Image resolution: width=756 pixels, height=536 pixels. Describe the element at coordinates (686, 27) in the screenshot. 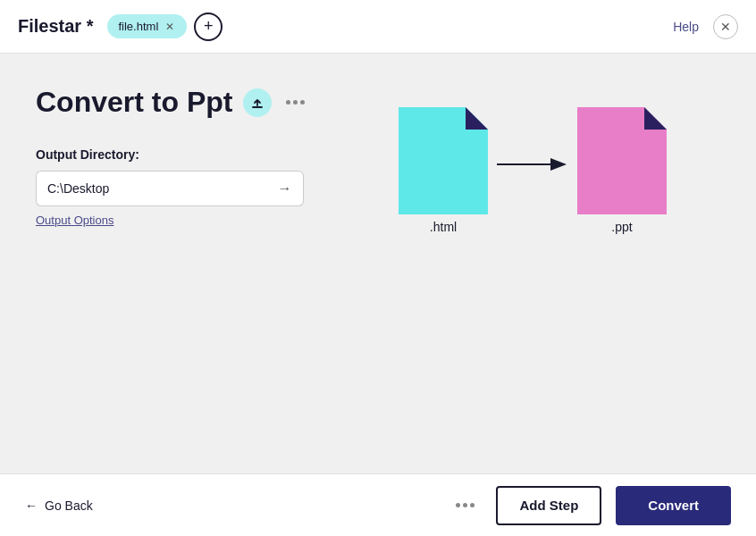

I see `help-link: Help` at that location.